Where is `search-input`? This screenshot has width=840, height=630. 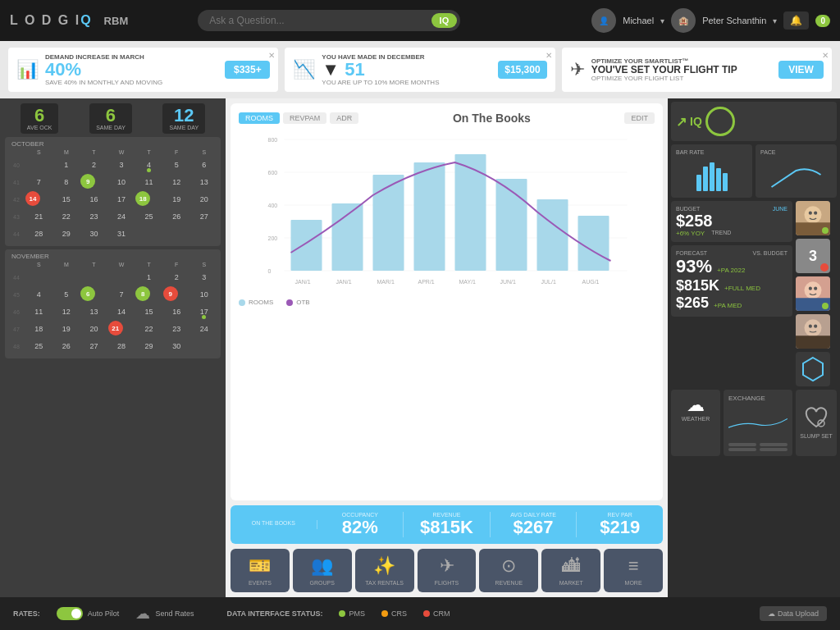 search-input is located at coordinates (329, 21).